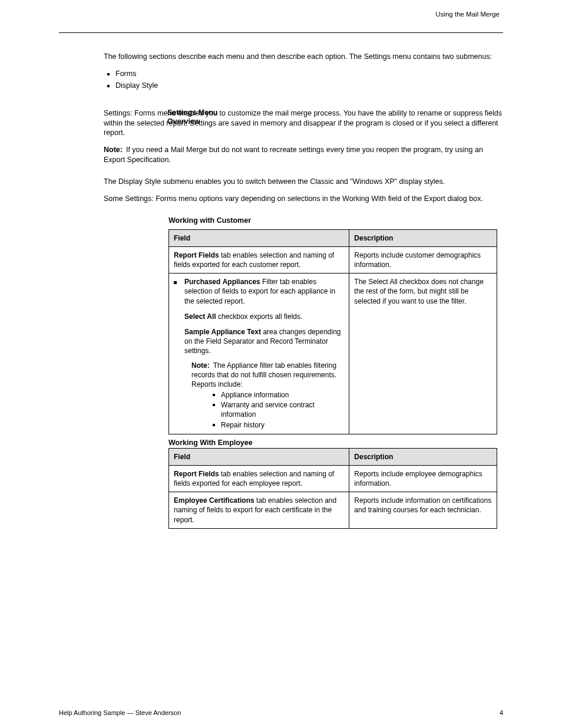  What do you see at coordinates (203, 282) in the screenshot?
I see `field-name-word1: Purchased` at bounding box center [203, 282].